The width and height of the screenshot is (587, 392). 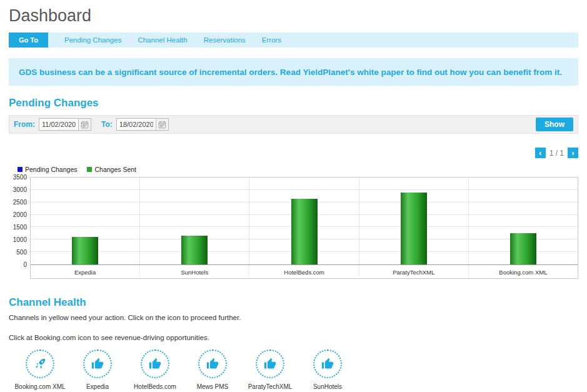 What do you see at coordinates (213, 386) in the screenshot?
I see `channel-label: Mews PMS` at bounding box center [213, 386].